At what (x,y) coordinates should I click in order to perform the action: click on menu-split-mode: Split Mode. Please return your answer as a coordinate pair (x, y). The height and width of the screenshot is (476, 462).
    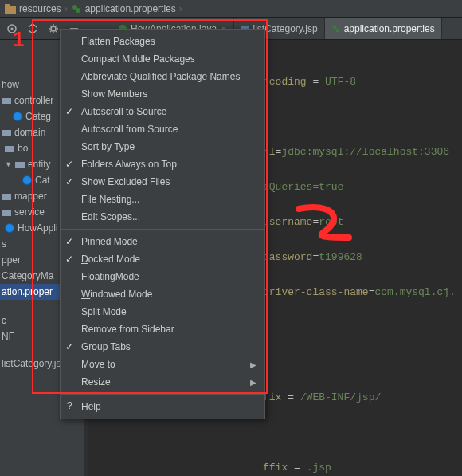
    Looking at the image, I should click on (162, 312).